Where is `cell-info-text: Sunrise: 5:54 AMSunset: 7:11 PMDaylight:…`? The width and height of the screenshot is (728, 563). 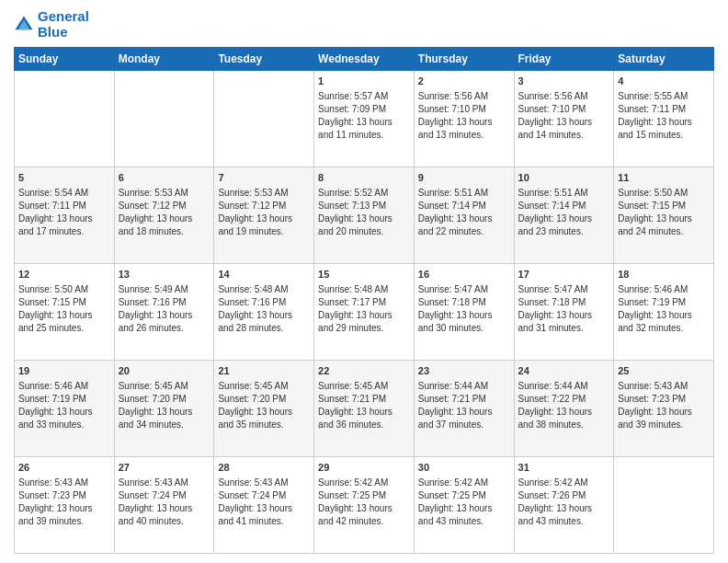
cell-info-text: Sunrise: 5:54 AMSunset: 7:11 PMDaylight:… is located at coordinates (64, 213).